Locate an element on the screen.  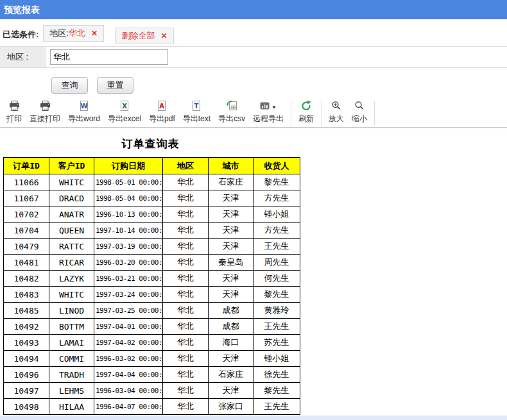
report-toolbar: 打印 直接打印 W 导出word X 导出excel A 导出pdf T 导出t… is located at coordinates (254, 113).